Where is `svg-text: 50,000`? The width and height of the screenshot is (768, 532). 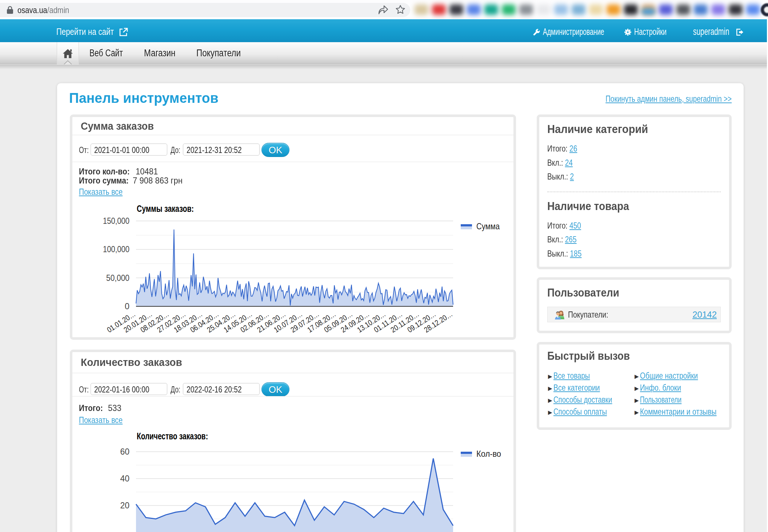
svg-text: 50,000 is located at coordinates (118, 278).